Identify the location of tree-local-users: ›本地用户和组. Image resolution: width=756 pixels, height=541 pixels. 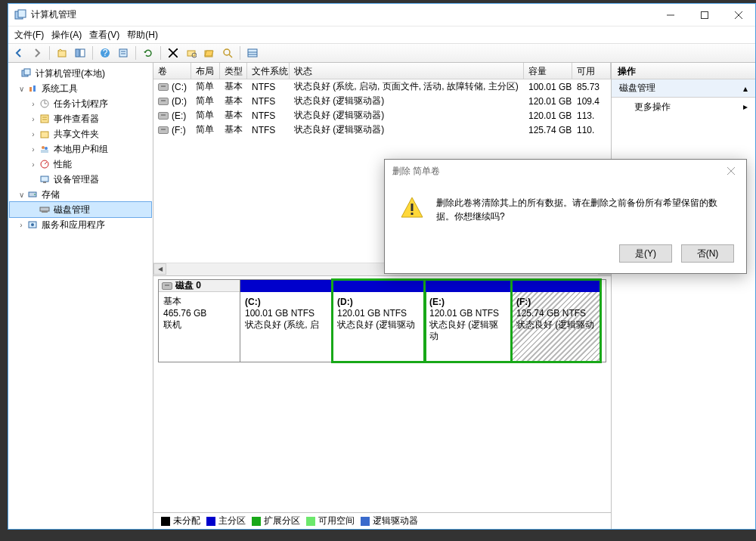
(80, 149).